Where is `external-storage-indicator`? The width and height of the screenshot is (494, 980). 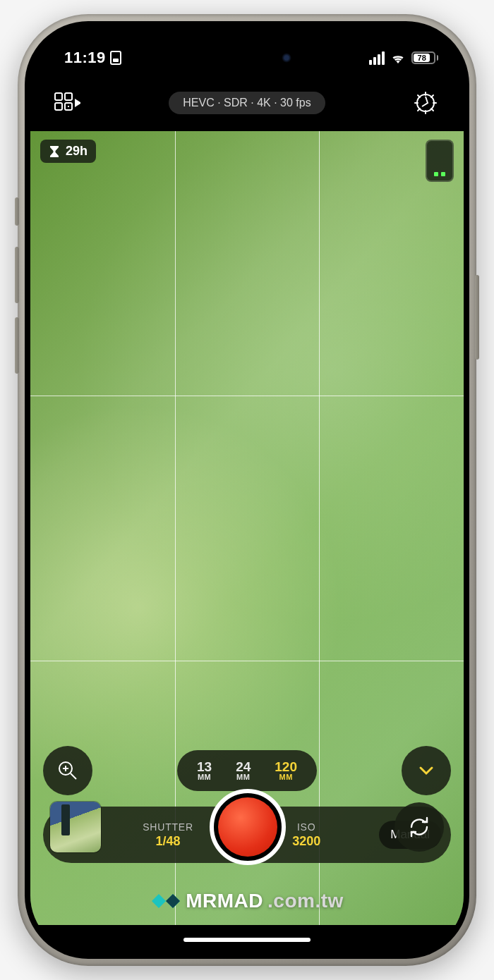 external-storage-indicator is located at coordinates (440, 161).